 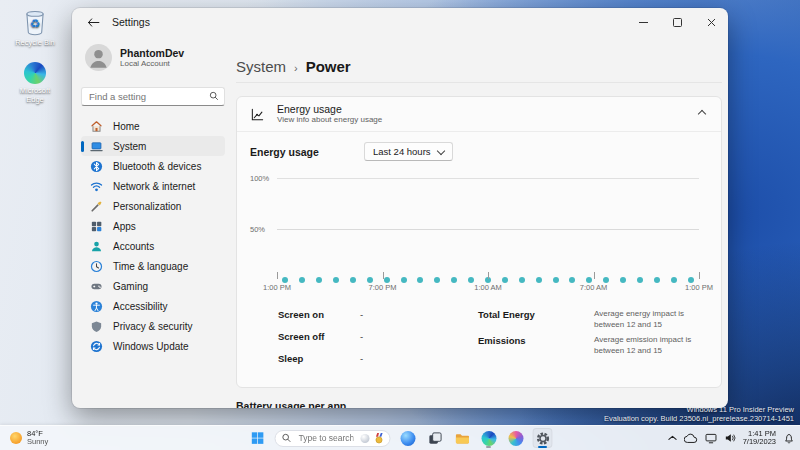 What do you see at coordinates (29, 438) in the screenshot?
I see `widgets-weather-button: 84°F Sunny` at bounding box center [29, 438].